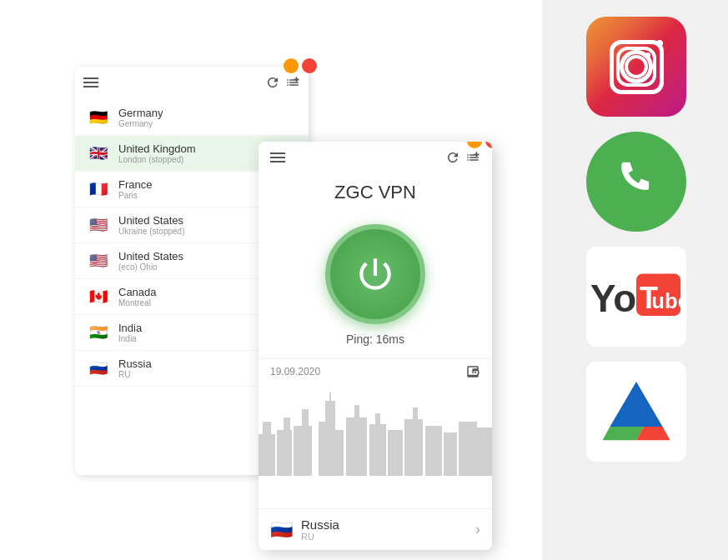 The height and width of the screenshot is (560, 728). Describe the element at coordinates (636, 412) in the screenshot. I see `google-drive-app-icon` at that location.